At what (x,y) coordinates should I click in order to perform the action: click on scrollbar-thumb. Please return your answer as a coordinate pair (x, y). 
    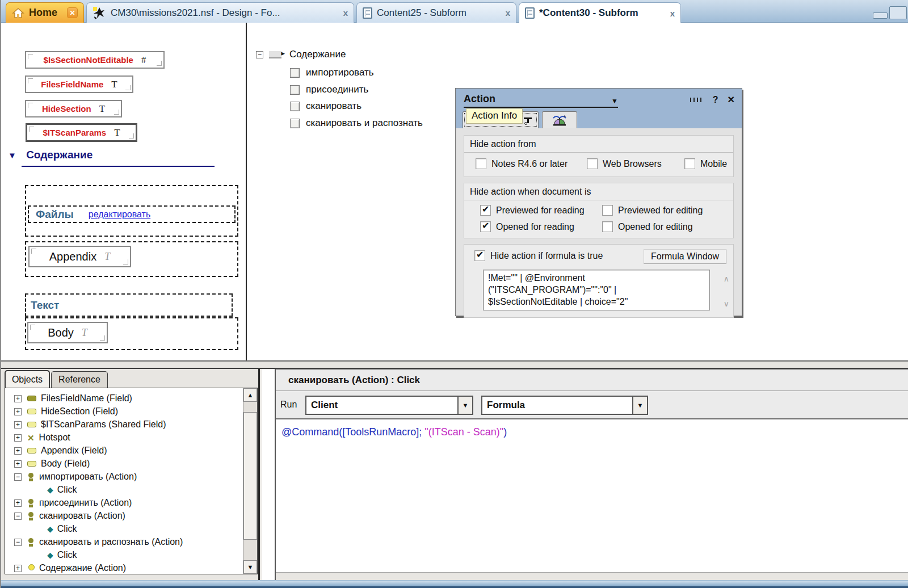
    Looking at the image, I should click on (250, 476).